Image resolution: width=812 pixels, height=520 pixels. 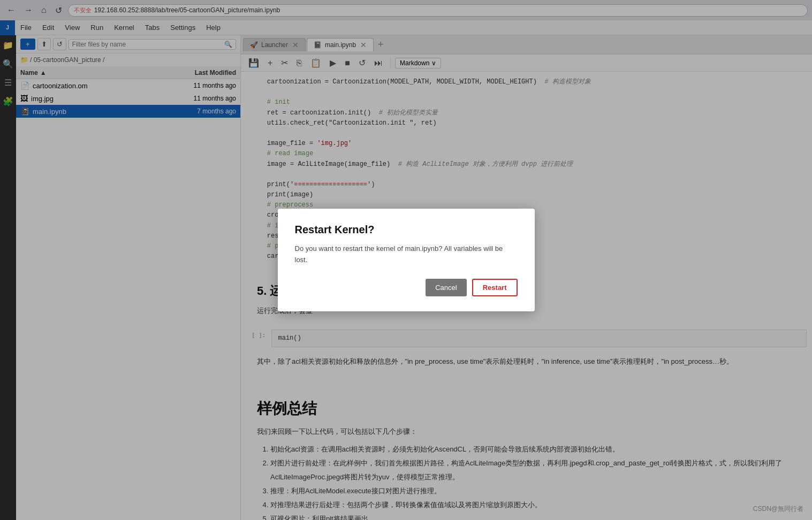 What do you see at coordinates (406, 260) in the screenshot?
I see `restart-kernel-dialog: Restart Kernel? Do you want to restart t…` at bounding box center [406, 260].